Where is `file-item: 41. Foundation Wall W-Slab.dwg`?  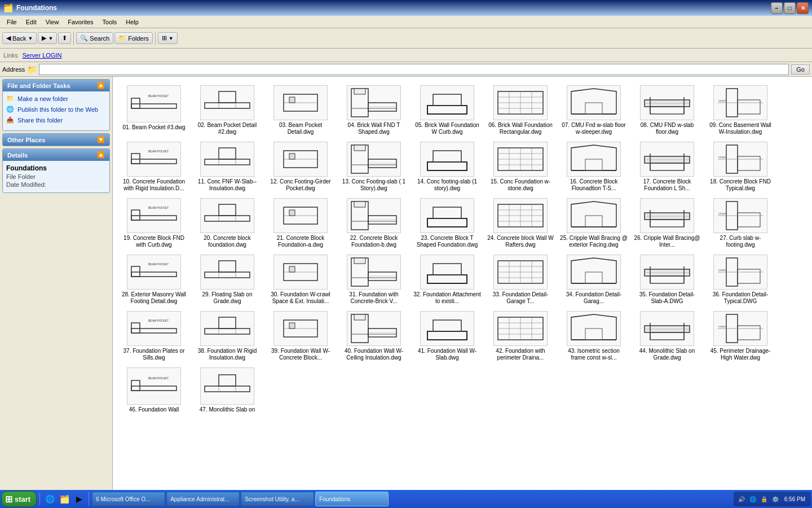 file-item: 41. Foundation Wall W-Slab.dwg is located at coordinates (447, 335).